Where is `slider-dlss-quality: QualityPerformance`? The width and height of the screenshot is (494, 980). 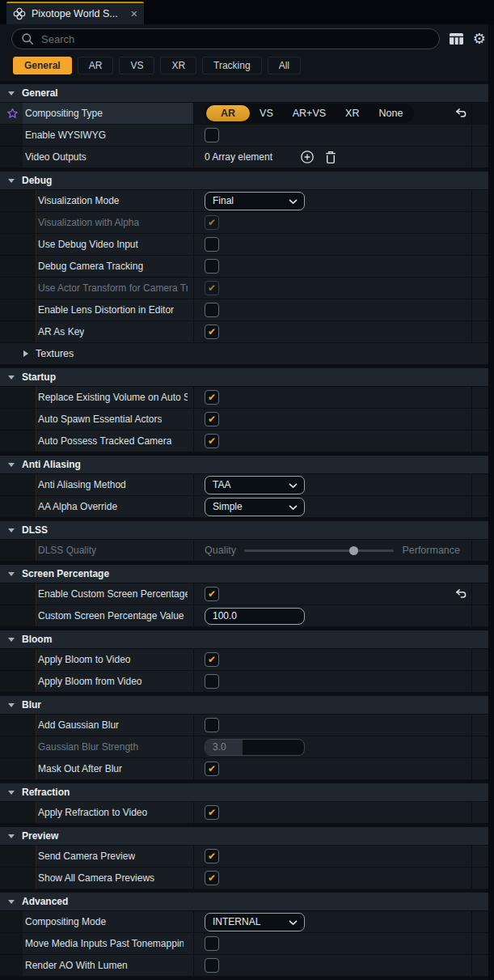 slider-dlss-quality: QualityPerformance is located at coordinates (338, 550).